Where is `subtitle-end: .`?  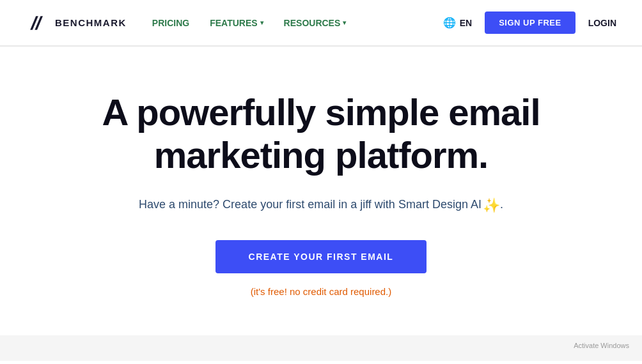 subtitle-end: . is located at coordinates (501, 205).